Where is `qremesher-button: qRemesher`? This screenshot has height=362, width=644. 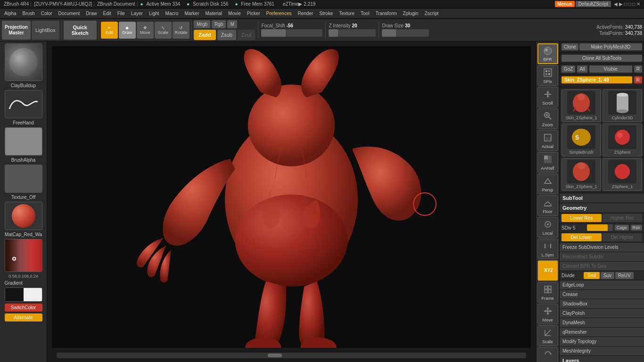
qremesher-button: qRemesher is located at coordinates (602, 332).